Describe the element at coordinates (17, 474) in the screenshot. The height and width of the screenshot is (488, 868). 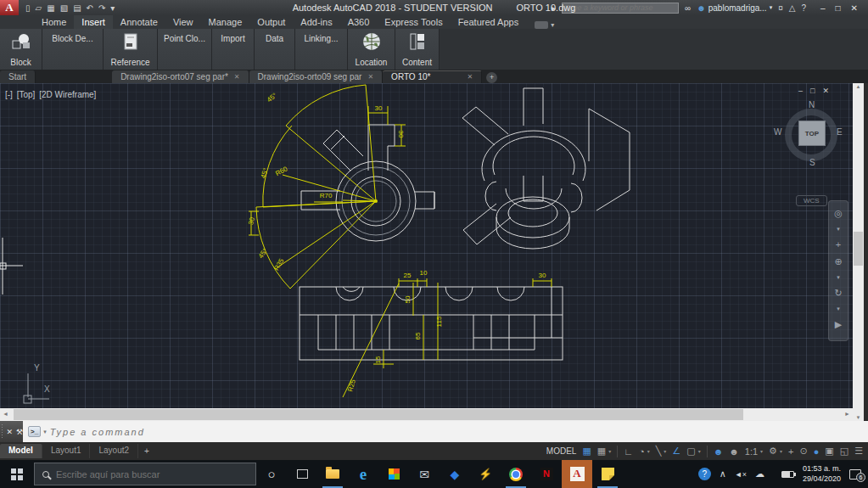
I see `start-button` at that location.